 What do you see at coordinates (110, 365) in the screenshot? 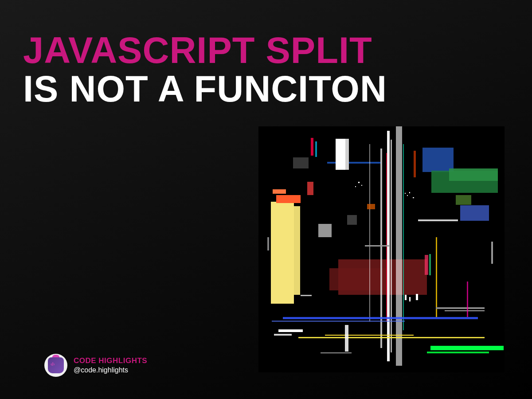
I see `credit-text: CODE HIGHLIGHTS @code.highlights` at bounding box center [110, 365].